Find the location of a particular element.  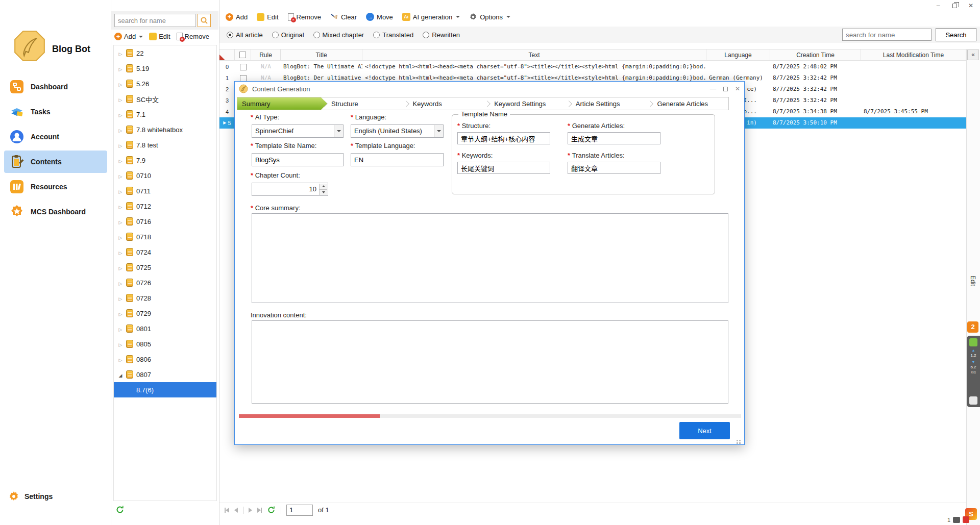

collapse-panel-button: « is located at coordinates (973, 55).